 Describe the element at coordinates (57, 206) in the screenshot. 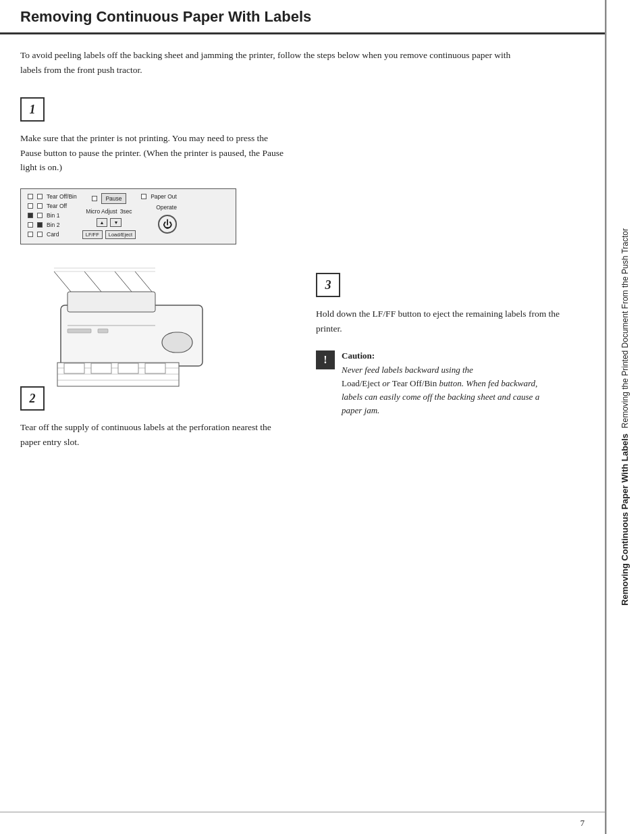

I see `panel-tearoffline-label: Tear Off` at that location.